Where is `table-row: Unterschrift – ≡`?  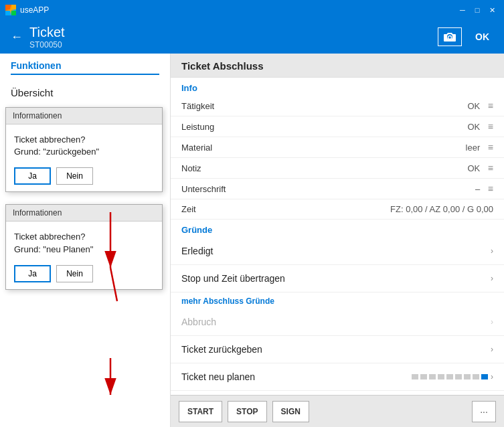 table-row: Unterschrift – ≡ is located at coordinates (337, 189).